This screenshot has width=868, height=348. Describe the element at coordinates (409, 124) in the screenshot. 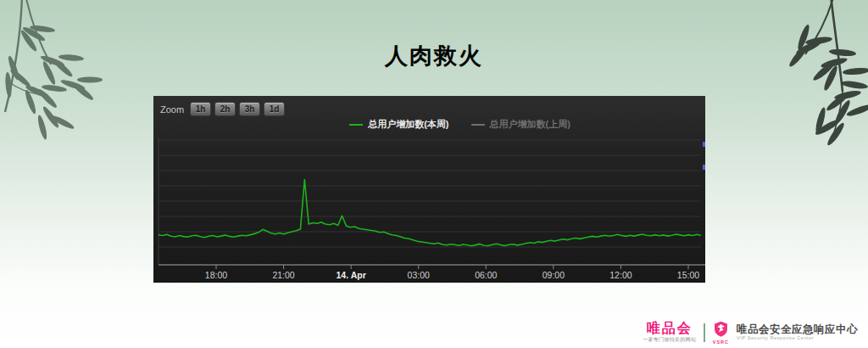

I see `legend-label-this-week: 总用户增加数(本周)` at that location.